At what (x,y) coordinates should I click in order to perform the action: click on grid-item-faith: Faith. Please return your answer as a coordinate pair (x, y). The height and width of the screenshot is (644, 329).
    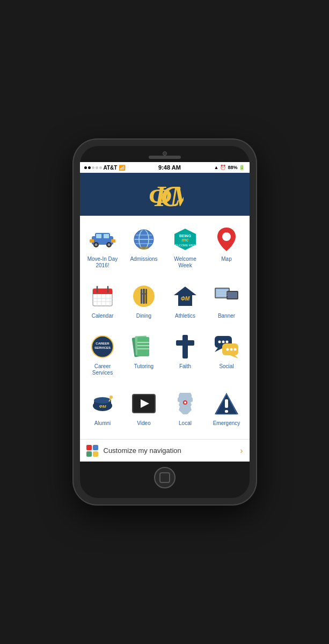
    Looking at the image, I should click on (186, 356).